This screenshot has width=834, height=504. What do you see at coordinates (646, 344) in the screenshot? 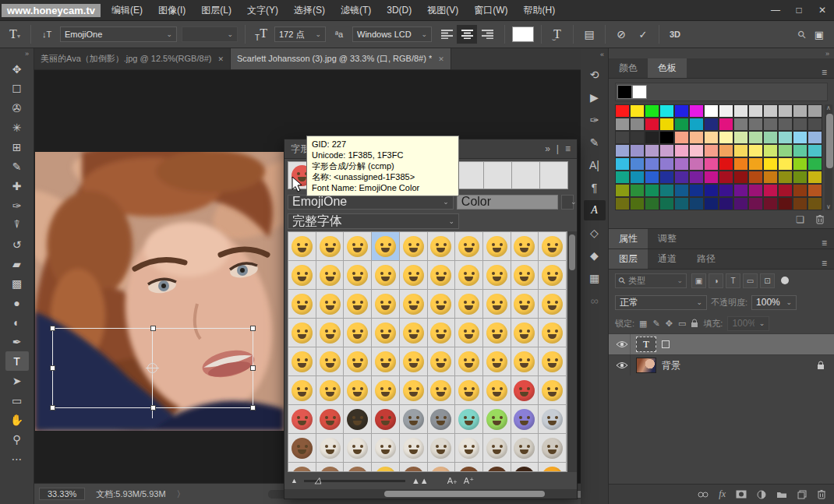
I see `text-layer-thumbnail: T` at bounding box center [646, 344].